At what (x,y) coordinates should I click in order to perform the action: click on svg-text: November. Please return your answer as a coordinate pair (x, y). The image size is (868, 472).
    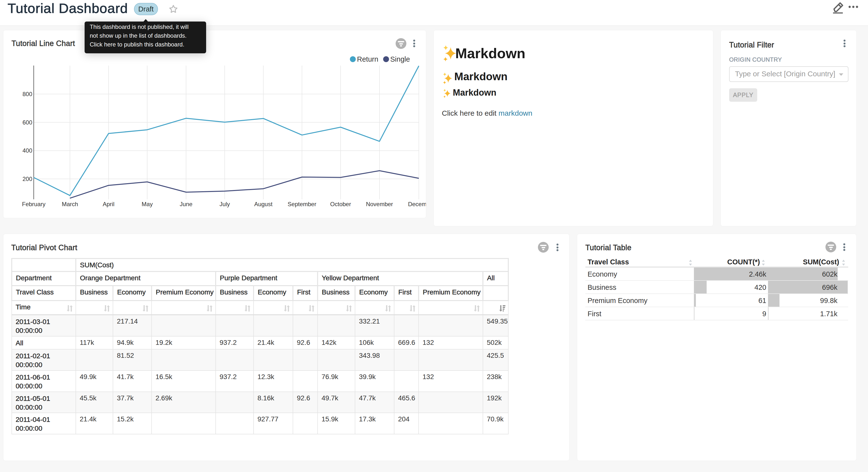
    Looking at the image, I should click on (379, 204).